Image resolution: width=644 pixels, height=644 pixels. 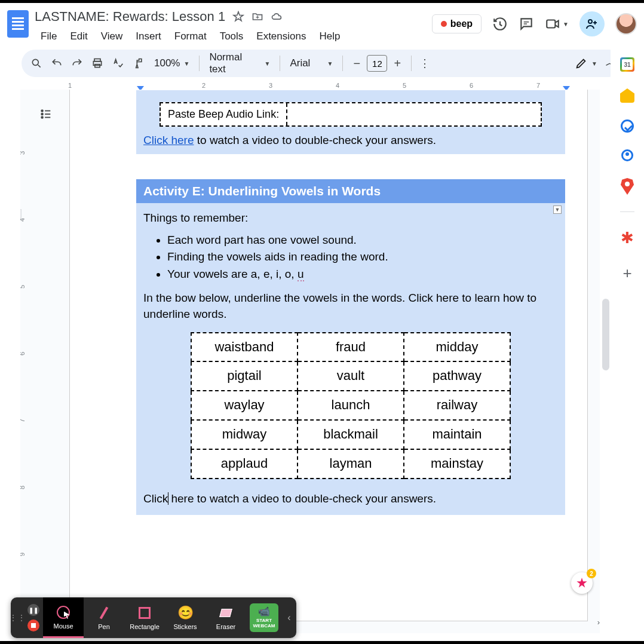 What do you see at coordinates (49, 36) in the screenshot?
I see `menu-file: File` at bounding box center [49, 36].